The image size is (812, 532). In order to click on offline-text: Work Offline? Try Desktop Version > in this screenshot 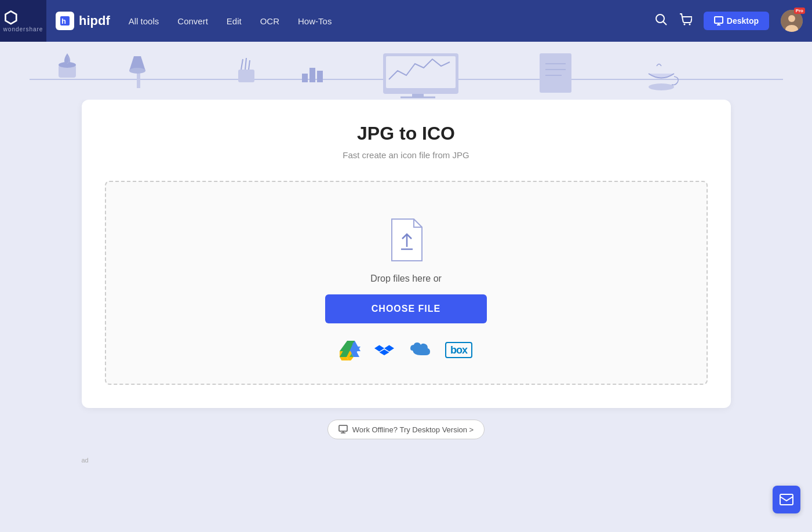, I will do `click(413, 430)`.